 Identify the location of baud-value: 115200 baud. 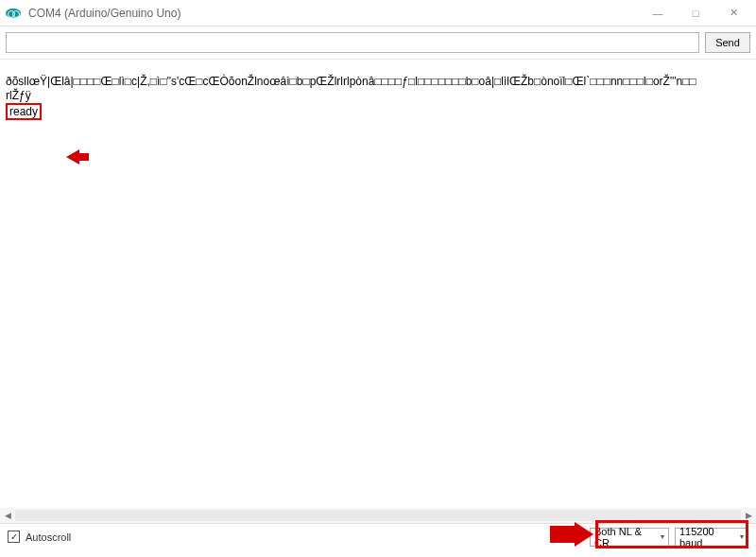
(705, 537).